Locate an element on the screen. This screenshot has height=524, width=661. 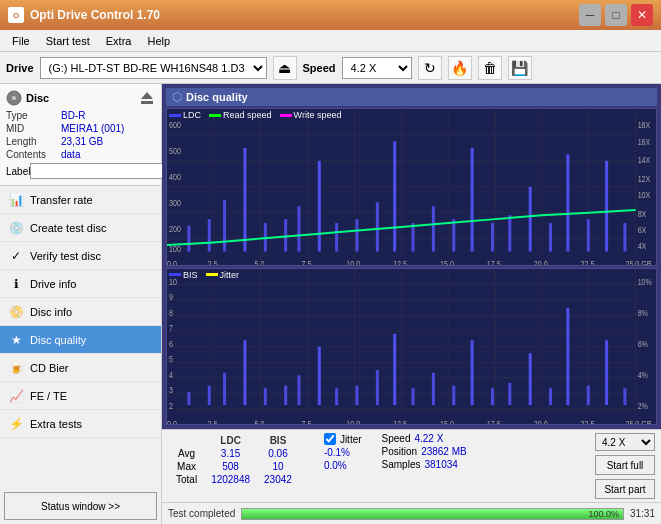
ldc-legend-color is located at coordinates (175, 116).